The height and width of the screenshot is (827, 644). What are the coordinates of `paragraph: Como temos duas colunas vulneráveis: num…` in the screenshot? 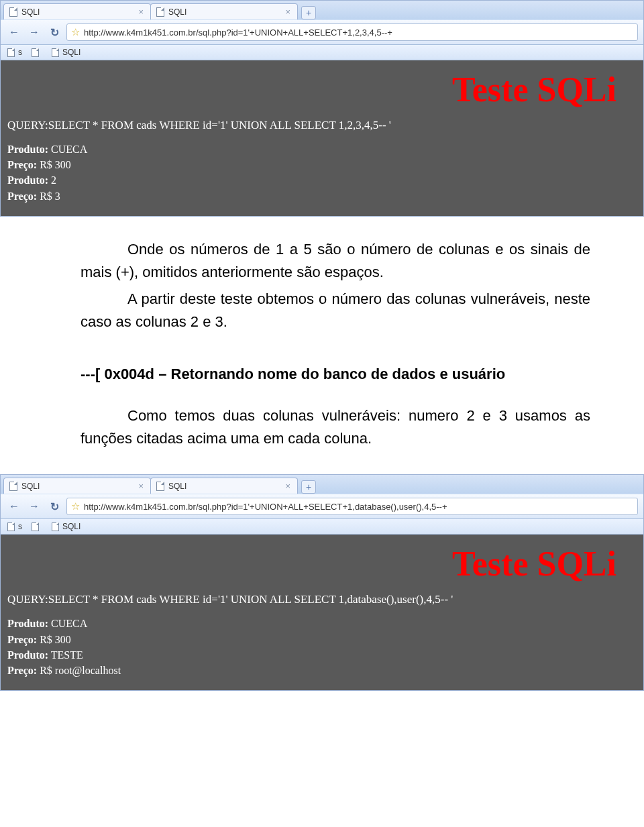 It's located at (335, 427).